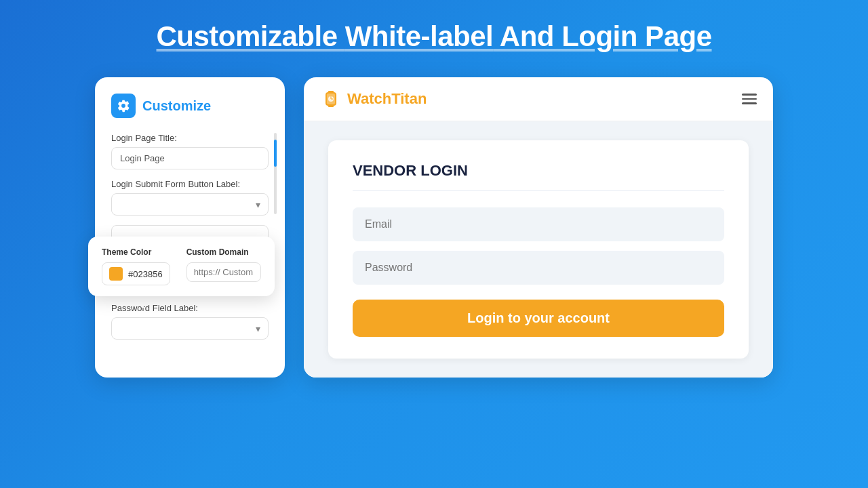  I want to click on vendor-login-title: VENDOR LOGIN, so click(538, 176).